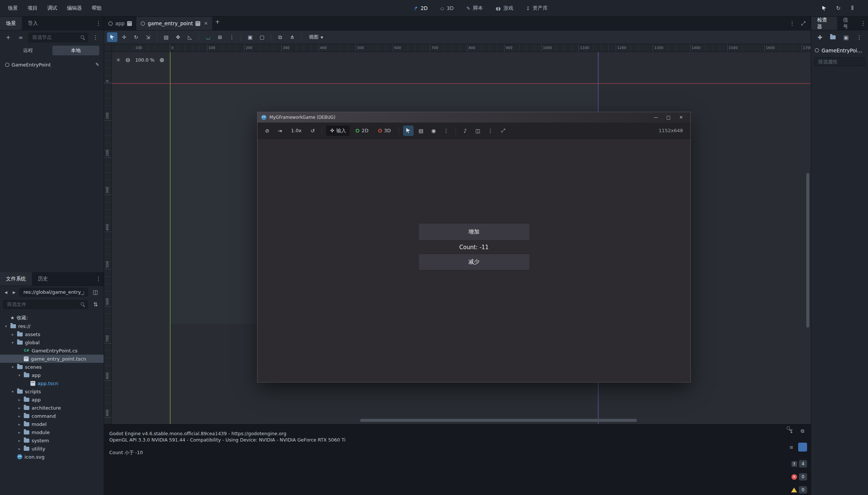 This screenshot has height=495, width=868. What do you see at coordinates (478, 131) in the screenshot?
I see `camera-override-button: ◫` at bounding box center [478, 131].